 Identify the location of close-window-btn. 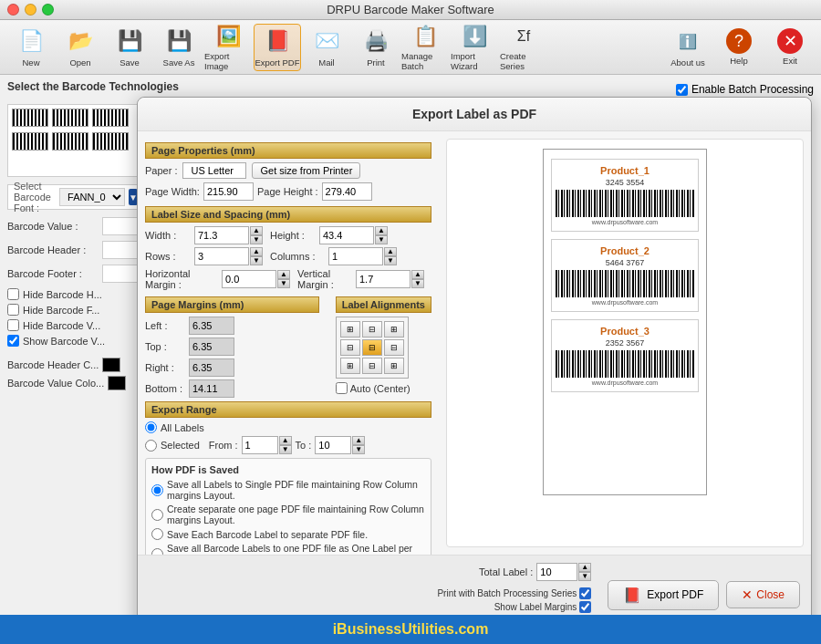
(13, 9).